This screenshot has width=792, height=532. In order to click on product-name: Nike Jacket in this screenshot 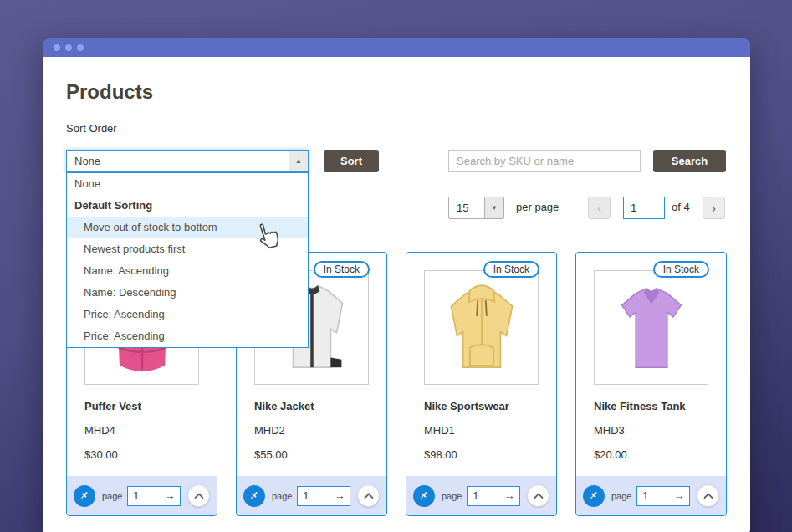, I will do `click(284, 407)`.